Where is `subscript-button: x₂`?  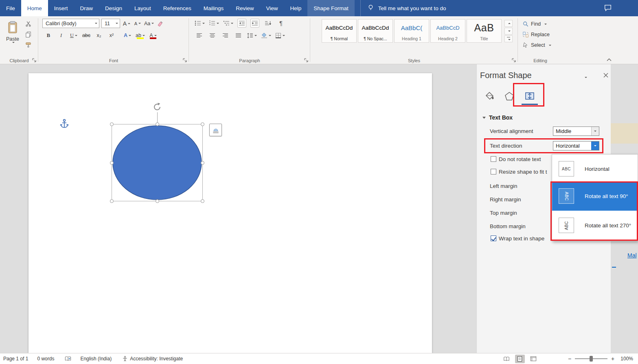
subscript-button: x₂ is located at coordinates (99, 35).